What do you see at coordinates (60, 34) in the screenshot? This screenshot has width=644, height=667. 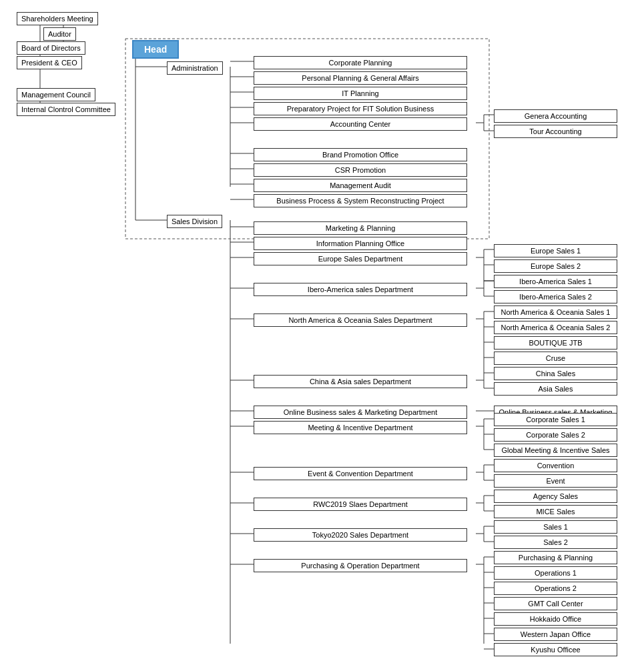 I see `auditor-label: Auditor` at bounding box center [60, 34].